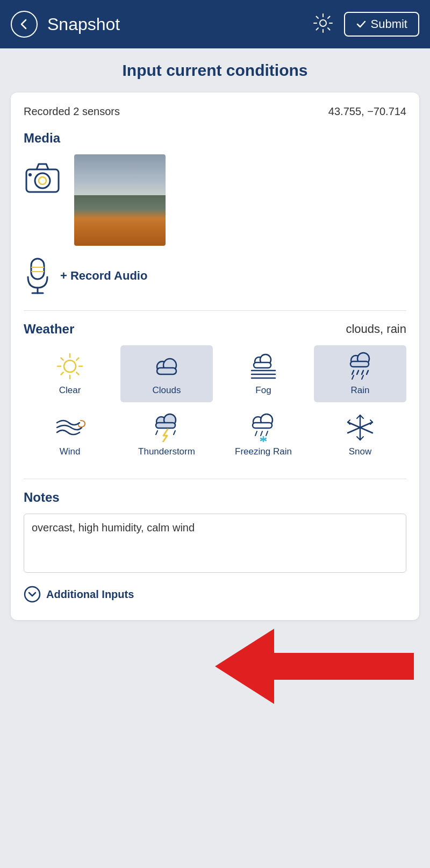  Describe the element at coordinates (215, 329) in the screenshot. I see `weather-header-row: Weather clouds, rain` at that location.